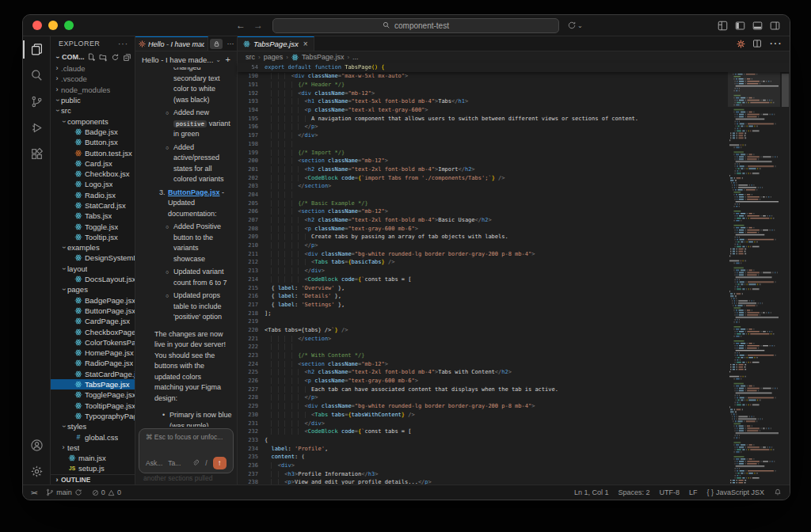  Describe the element at coordinates (127, 57) in the screenshot. I see `collapse-all-icon` at that location.